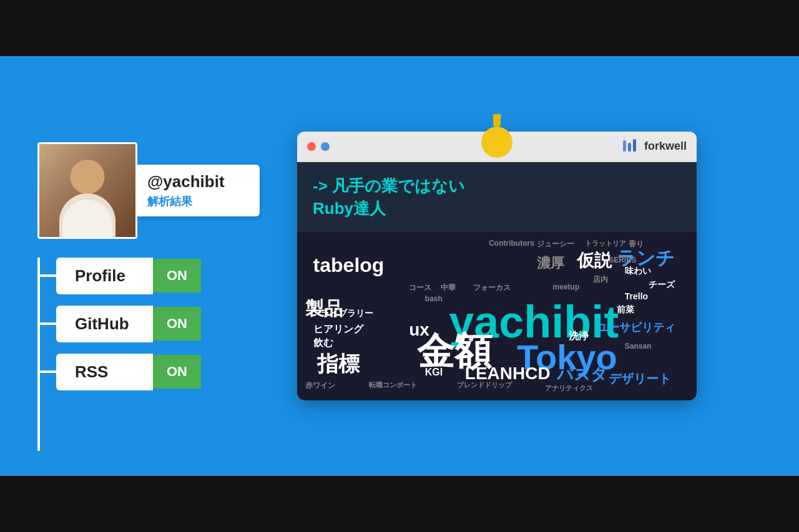  Describe the element at coordinates (600, 279) in the screenshot. I see `word-cloud-word: 店内` at that location.